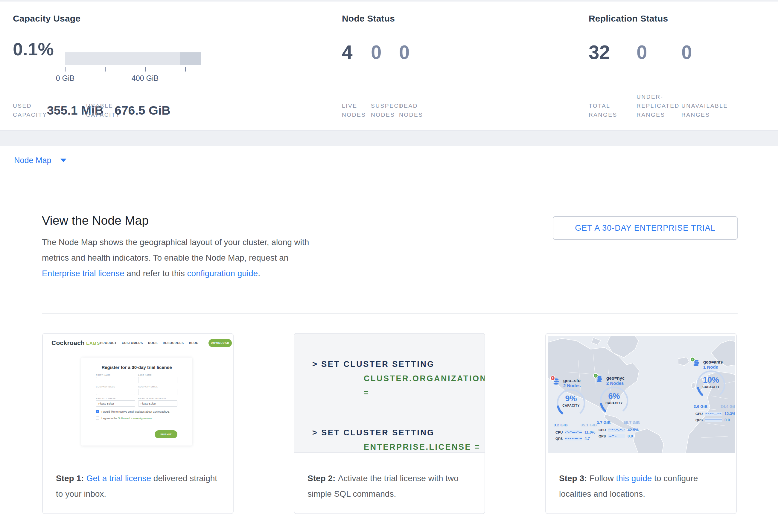 The width and height of the screenshot is (778, 532). Describe the element at coordinates (692, 360) in the screenshot. I see `healthy-badge: ✓` at that location.